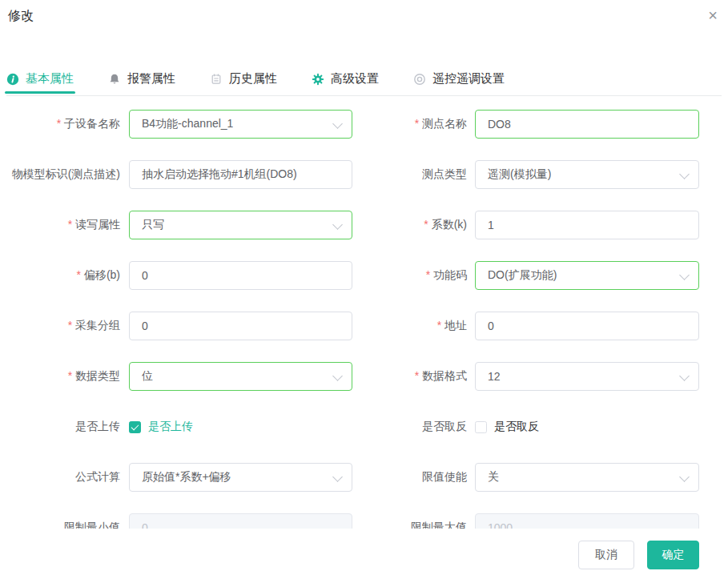 The image size is (728, 579). I want to click on tab-bar: 基本属性 报警属性 历史属性, so click(364, 83).